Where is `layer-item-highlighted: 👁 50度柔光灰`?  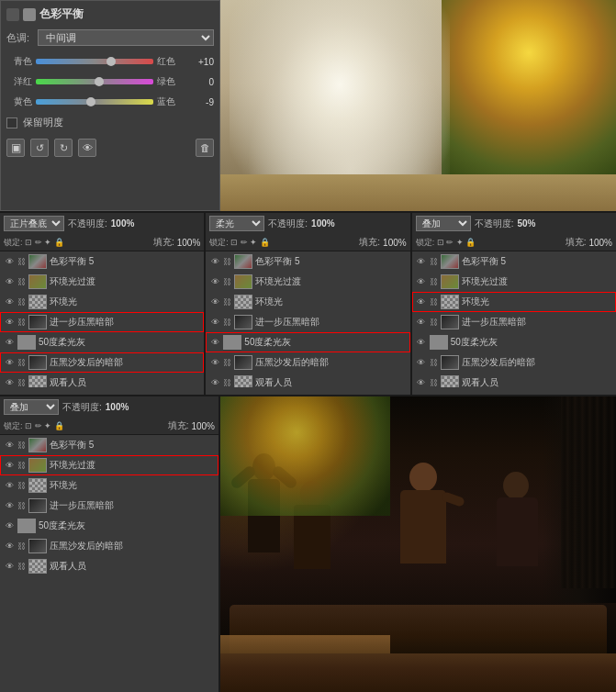 layer-item-highlighted: 👁 50度柔光灰 is located at coordinates (308, 342).